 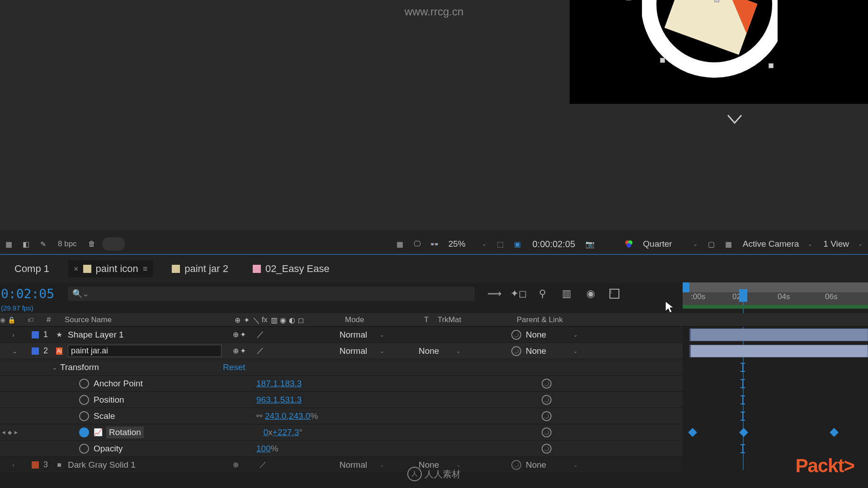 I want to click on 3d-icon: ✦◻, so click(x=519, y=294).